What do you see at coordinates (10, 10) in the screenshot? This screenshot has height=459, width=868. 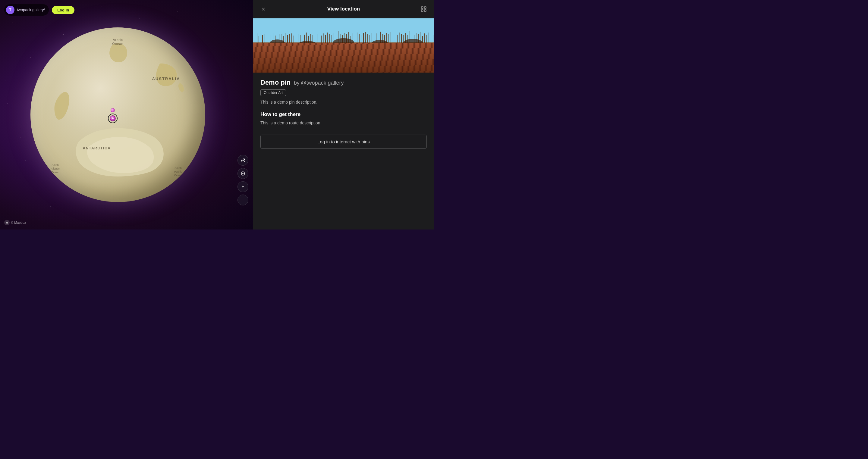 I see `logo-avatar: T` at bounding box center [10, 10].